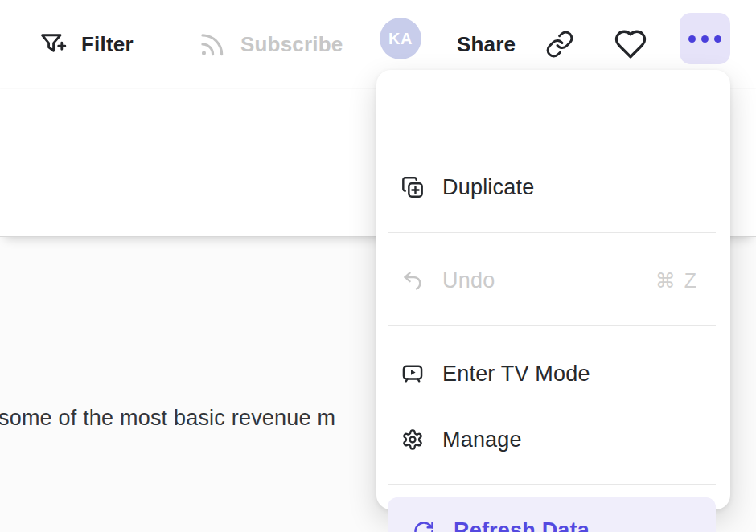  Describe the element at coordinates (553, 374) in the screenshot. I see `menu-item-enter-tv-mode: Enter TV Mode` at that location.